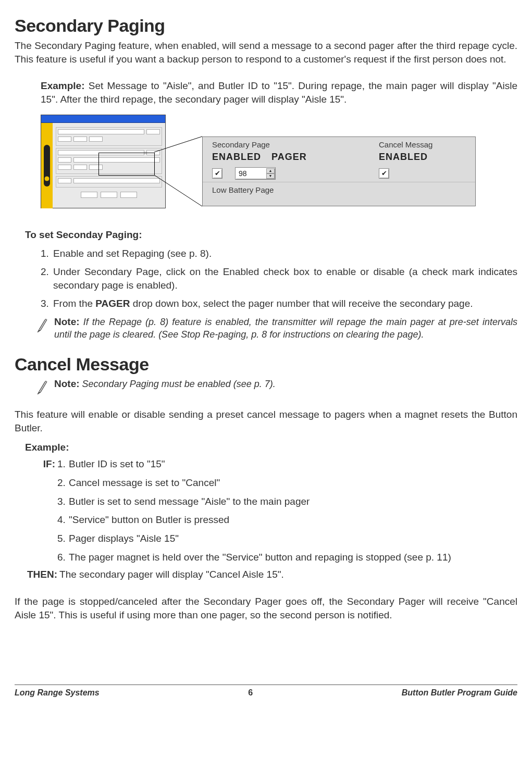  I want to click on step-number: 3., so click(47, 304).